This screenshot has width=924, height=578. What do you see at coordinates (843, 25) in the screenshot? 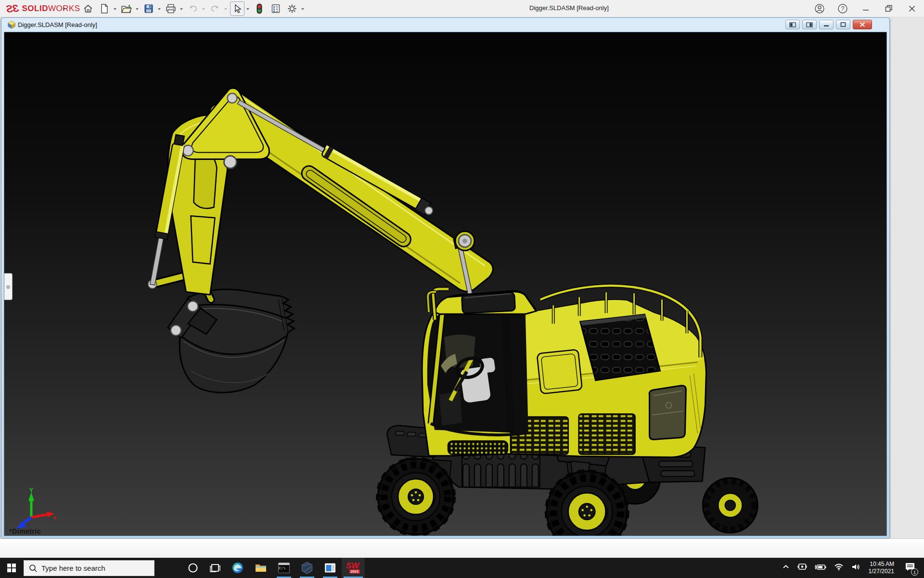
I see `doc-maximize-icon` at bounding box center [843, 25].